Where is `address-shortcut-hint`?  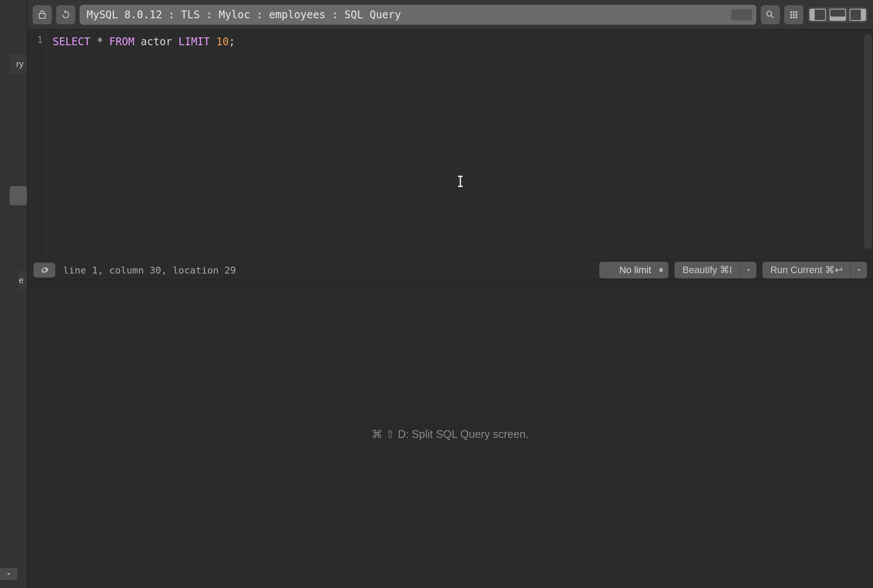
address-shortcut-hint is located at coordinates (742, 15).